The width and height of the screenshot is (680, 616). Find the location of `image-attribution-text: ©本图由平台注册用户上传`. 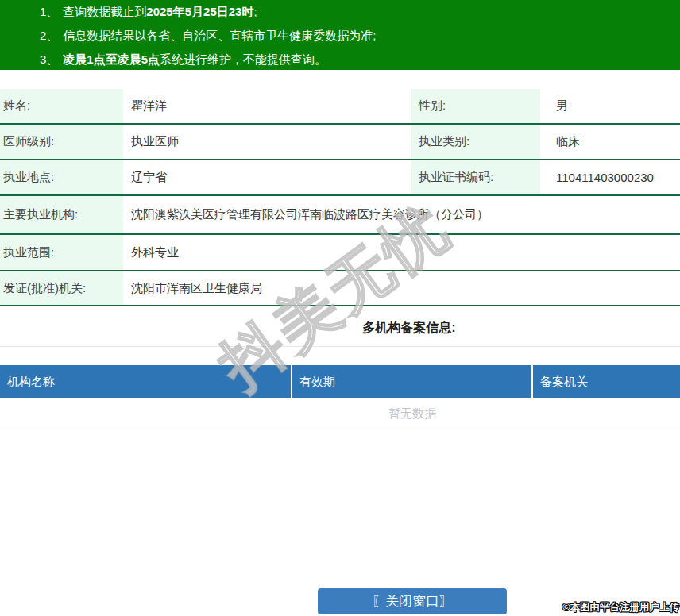

image-attribution-text: ©本图由平台注册用户上传 is located at coordinates (621, 608).